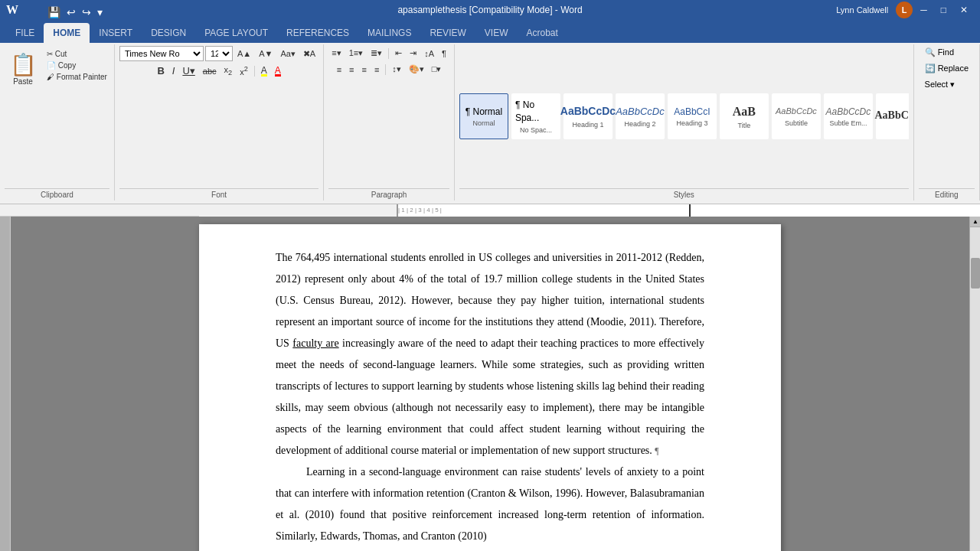 This screenshot has width=980, height=551. I want to click on superscript-button: x2, so click(243, 70).